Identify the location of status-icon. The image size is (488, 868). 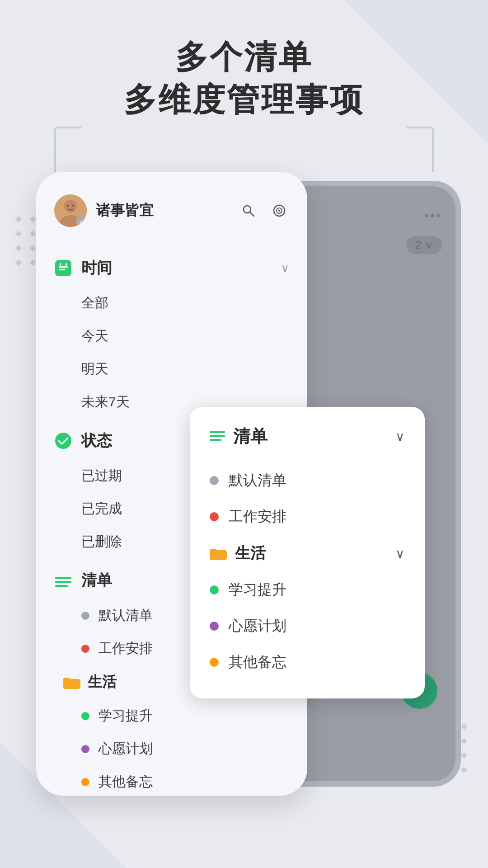
(63, 441).